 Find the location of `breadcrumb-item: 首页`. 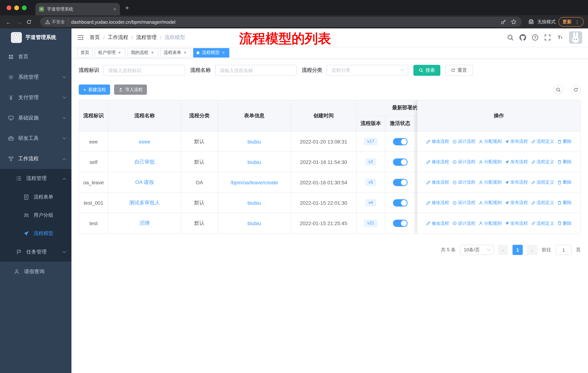

breadcrumb-item: 首页 is located at coordinates (95, 38).